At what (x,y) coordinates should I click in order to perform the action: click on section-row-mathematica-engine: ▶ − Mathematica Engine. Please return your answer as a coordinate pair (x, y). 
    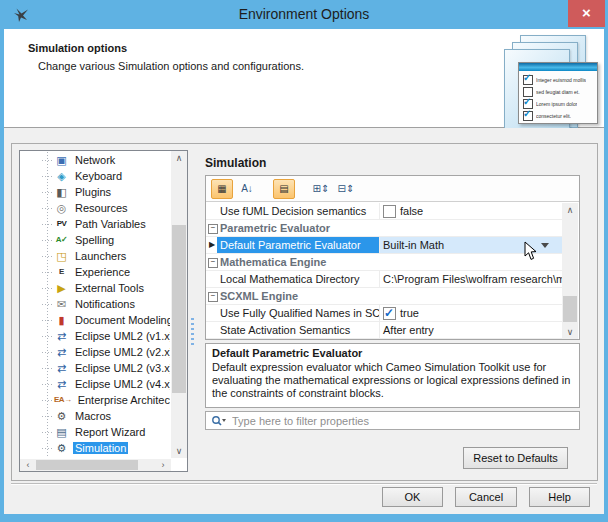
    Looking at the image, I should click on (384, 262).